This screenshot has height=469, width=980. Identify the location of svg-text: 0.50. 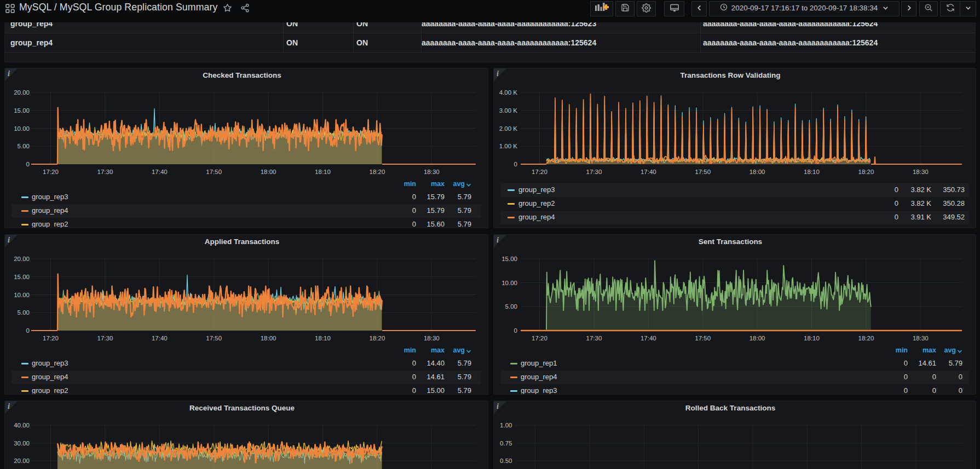
(506, 461).